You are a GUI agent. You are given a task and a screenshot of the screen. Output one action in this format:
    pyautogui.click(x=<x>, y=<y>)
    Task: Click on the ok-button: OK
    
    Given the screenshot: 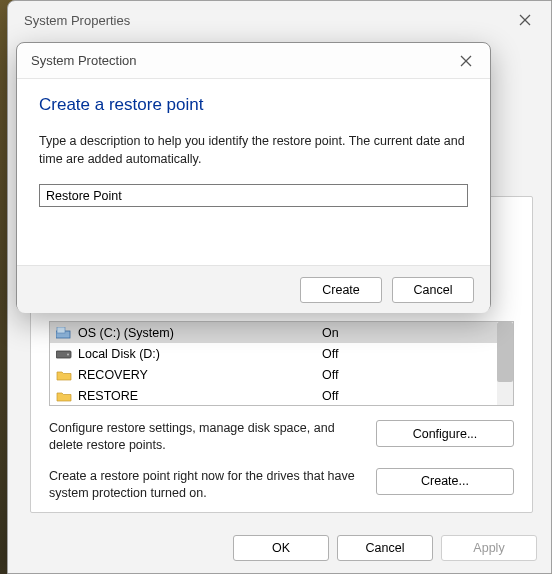 What is the action you would take?
    pyautogui.click(x=281, y=548)
    